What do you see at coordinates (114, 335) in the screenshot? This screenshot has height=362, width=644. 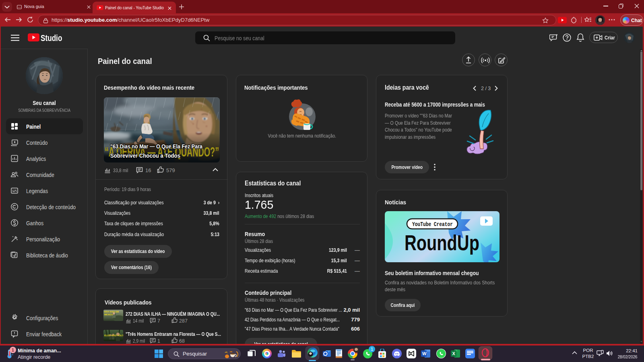 I see `svg-text: ELES NÃO VOLTARAM` at bounding box center [114, 335].